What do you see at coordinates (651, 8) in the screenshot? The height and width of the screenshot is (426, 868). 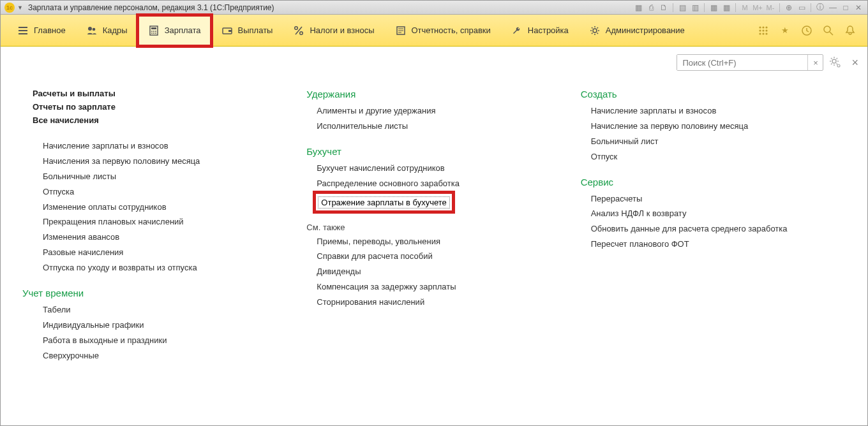 I see `print-icon: ⎙` at bounding box center [651, 8].